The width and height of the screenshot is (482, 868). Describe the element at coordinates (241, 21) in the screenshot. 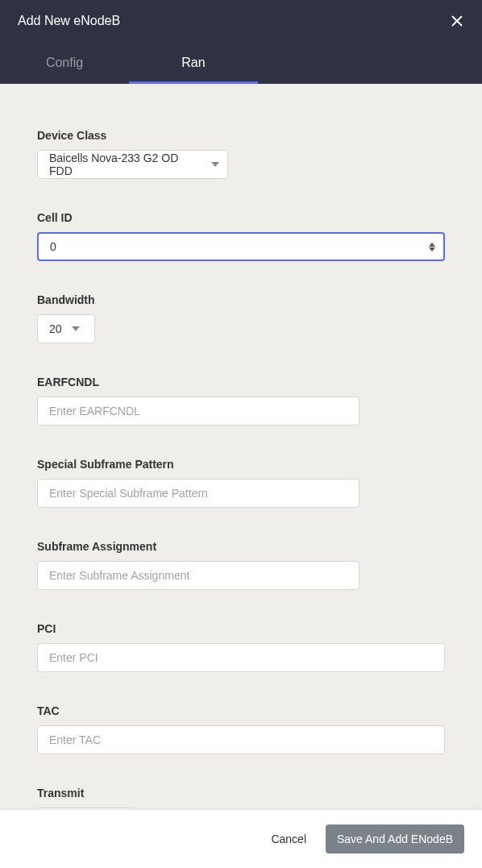

I see `dialog-header: Add New eNodeB` at that location.